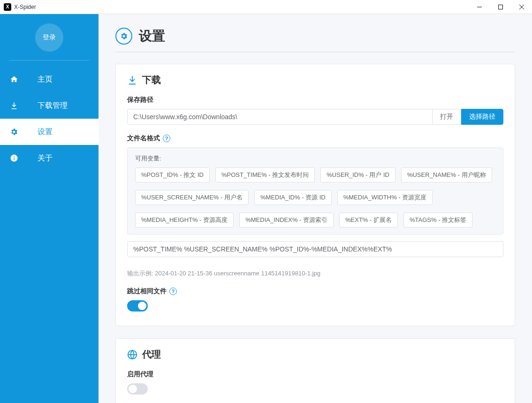 The width and height of the screenshot is (532, 403). Describe the element at coordinates (49, 132) in the screenshot. I see `sidebar-item-settings: 设置` at that location.